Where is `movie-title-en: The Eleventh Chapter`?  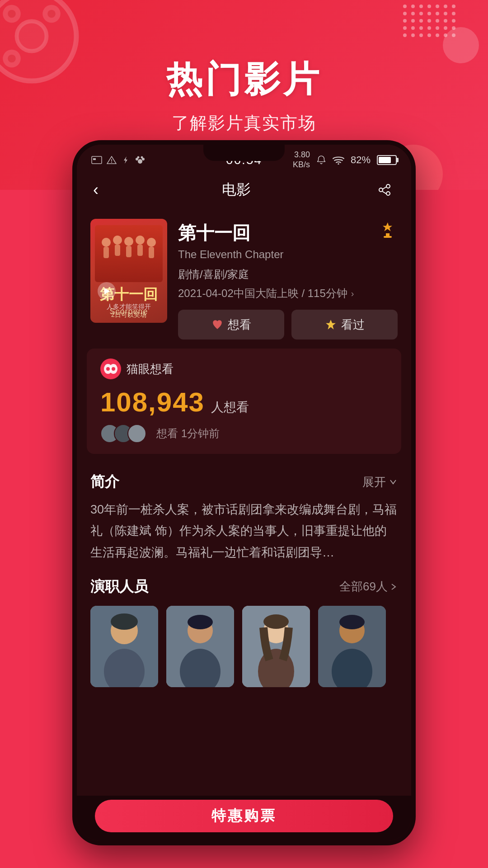 movie-title-en: The Eleventh Chapter is located at coordinates (288, 255).